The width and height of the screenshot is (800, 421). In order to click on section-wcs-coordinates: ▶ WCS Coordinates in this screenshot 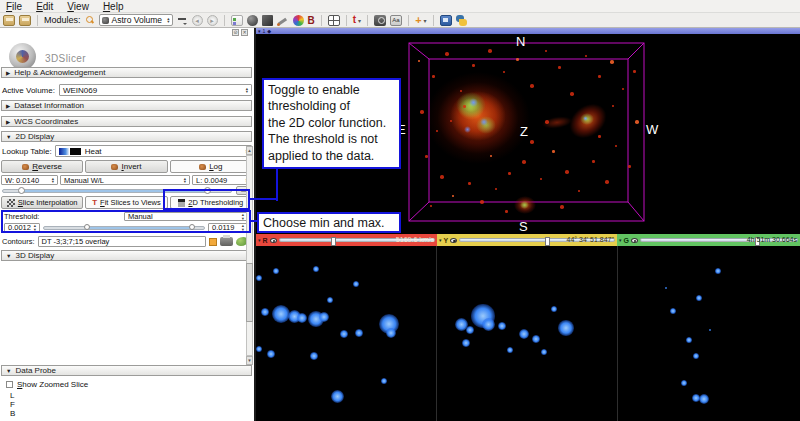, I will do `click(126, 122)`.